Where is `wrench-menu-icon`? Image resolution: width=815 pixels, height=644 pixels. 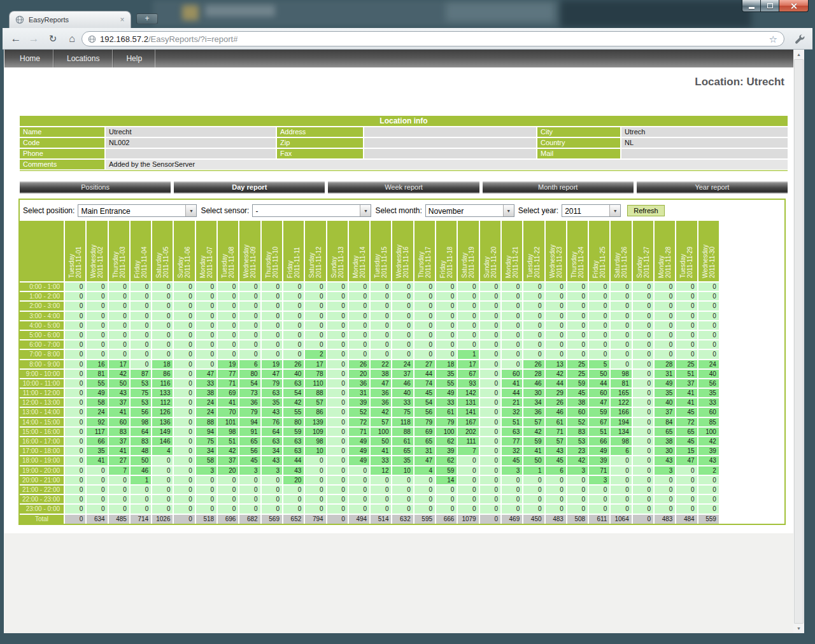 wrench-menu-icon is located at coordinates (800, 39).